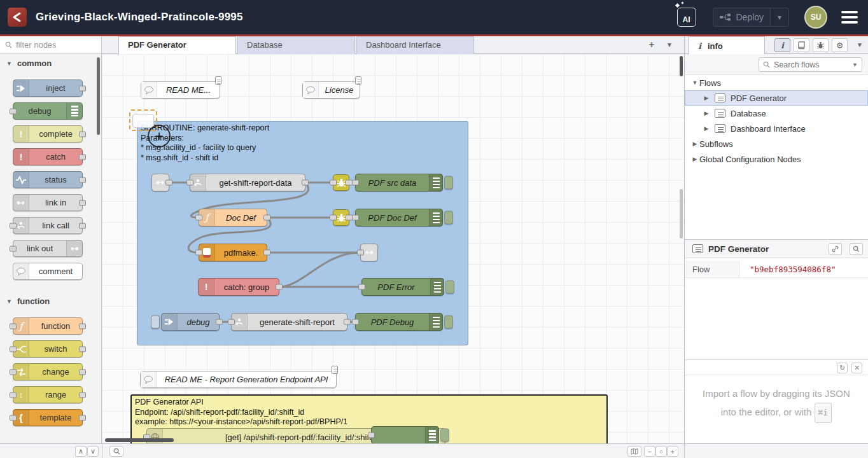 This screenshot has width=868, height=458. What do you see at coordinates (776, 83) in the screenshot?
I see `tree-item-flows: ▼ Flows` at bounding box center [776, 83].